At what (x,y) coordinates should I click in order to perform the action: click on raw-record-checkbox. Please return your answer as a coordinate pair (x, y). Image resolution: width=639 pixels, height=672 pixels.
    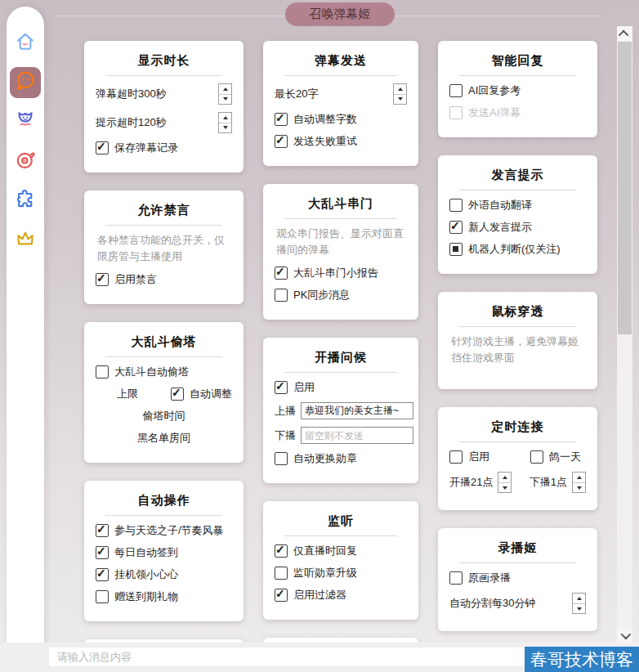
    Looking at the image, I should click on (456, 578).